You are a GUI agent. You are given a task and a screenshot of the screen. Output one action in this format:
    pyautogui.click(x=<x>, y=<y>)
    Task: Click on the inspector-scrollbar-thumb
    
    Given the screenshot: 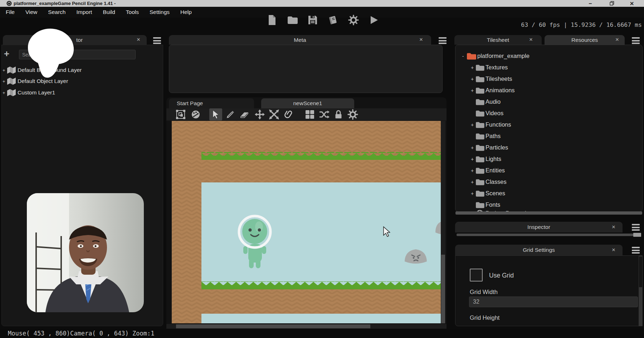 What is the action you would take?
    pyautogui.click(x=637, y=235)
    